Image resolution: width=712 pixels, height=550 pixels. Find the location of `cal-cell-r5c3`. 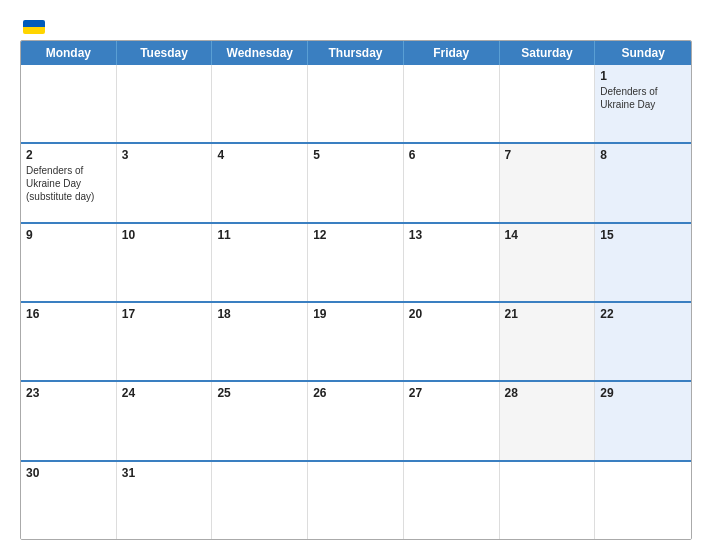

cal-cell-r5c3 is located at coordinates (356, 500).